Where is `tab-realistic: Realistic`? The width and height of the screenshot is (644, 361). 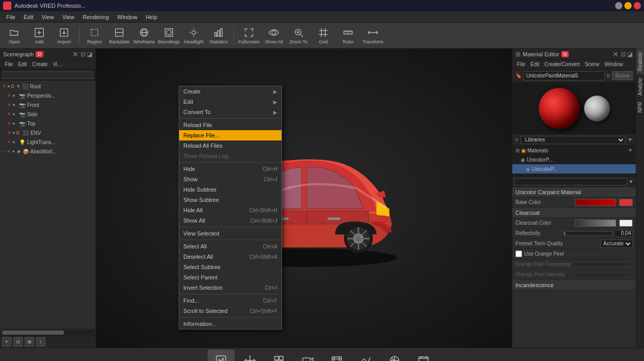 tab-realistic: Realistic is located at coordinates (640, 61).